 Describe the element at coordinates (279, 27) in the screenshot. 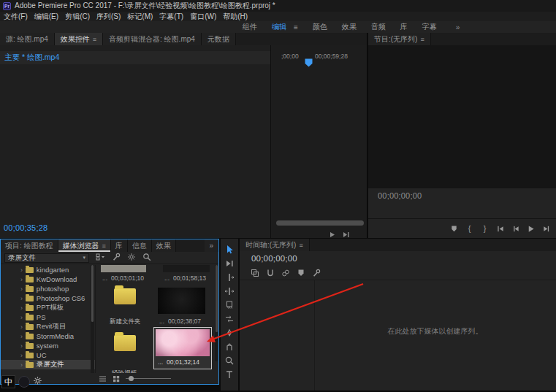

I see `workspace-editing: 编辑` at that location.